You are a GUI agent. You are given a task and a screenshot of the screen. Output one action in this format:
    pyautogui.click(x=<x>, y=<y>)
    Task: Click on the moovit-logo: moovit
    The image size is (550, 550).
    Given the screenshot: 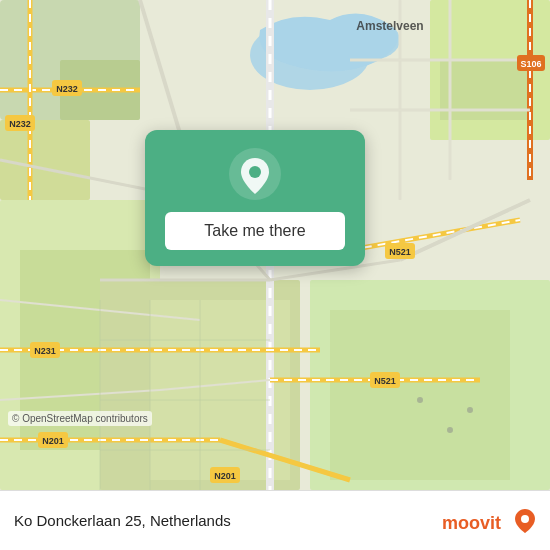 What is the action you would take?
    pyautogui.click(x=489, y=521)
    